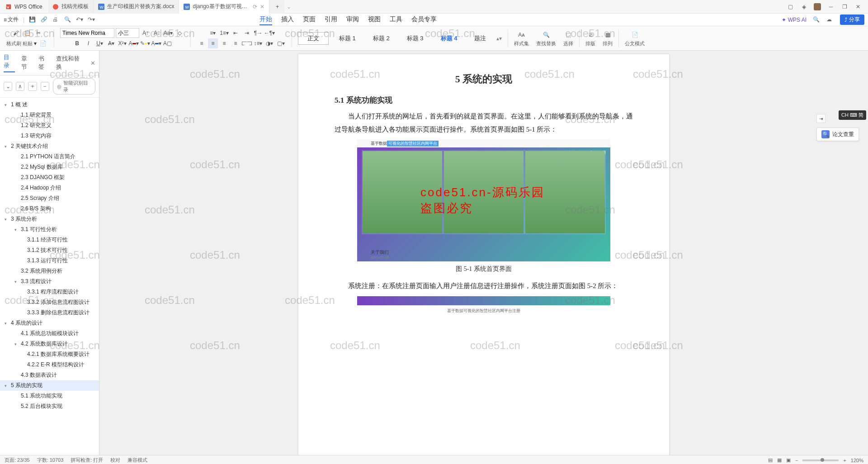  Describe the element at coordinates (779, 460) in the screenshot. I see `view-web-icon: ▦` at that location.